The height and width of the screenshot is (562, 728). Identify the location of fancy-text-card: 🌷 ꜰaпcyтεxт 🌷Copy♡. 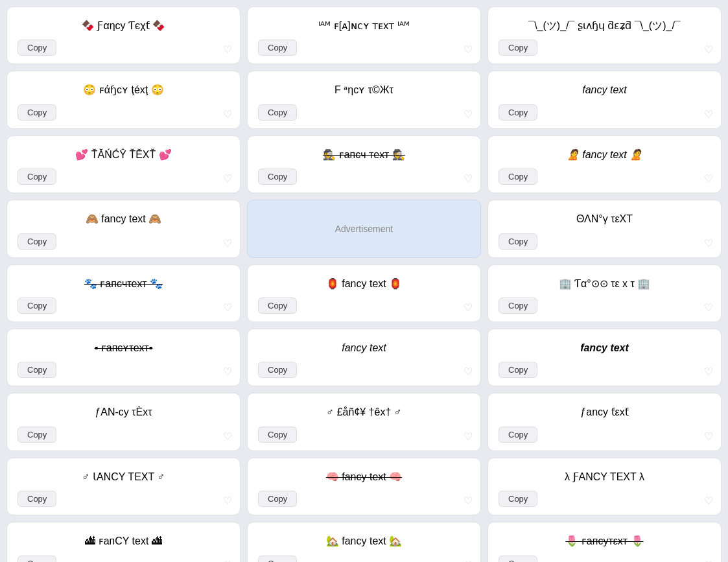
(604, 542).